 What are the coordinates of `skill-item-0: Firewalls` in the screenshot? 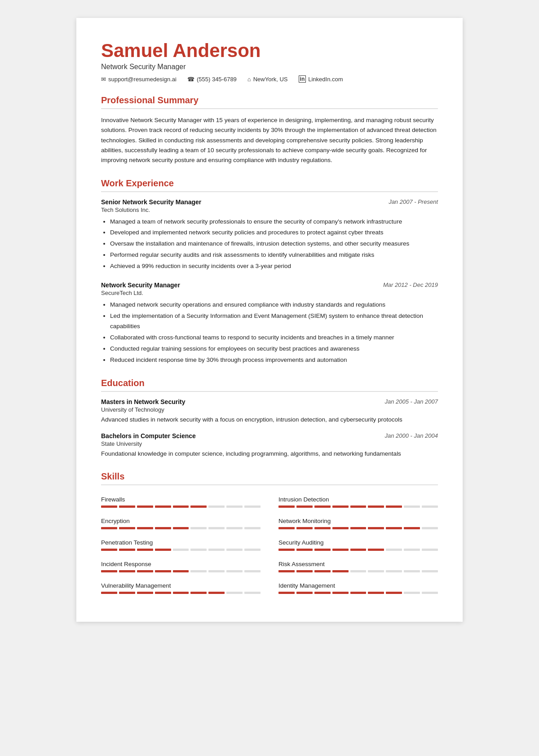 It's located at (185, 502).